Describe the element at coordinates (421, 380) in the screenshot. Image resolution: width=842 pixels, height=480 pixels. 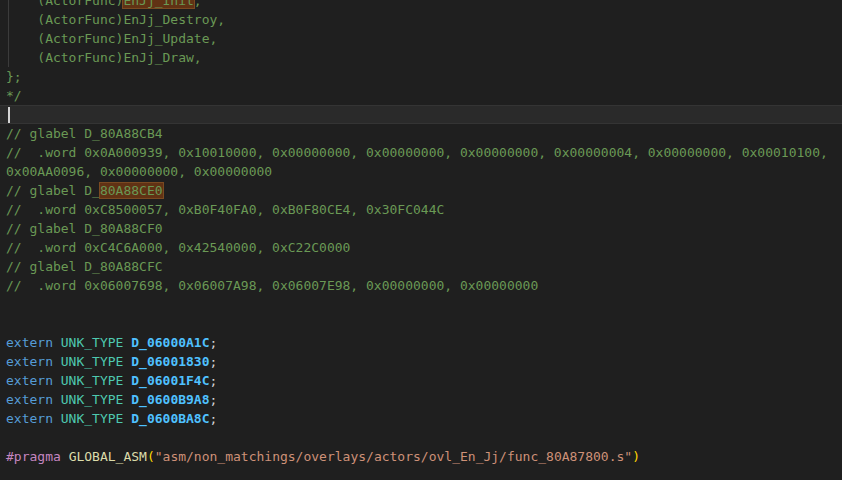
I see `code-line: extern UNK_TYPE D_06001F4C;` at that location.